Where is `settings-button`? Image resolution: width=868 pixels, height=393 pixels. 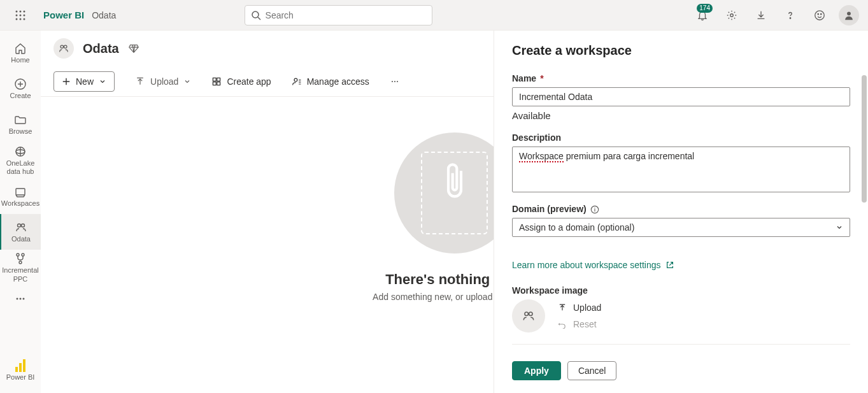
settings-button is located at coordinates (732, 15).